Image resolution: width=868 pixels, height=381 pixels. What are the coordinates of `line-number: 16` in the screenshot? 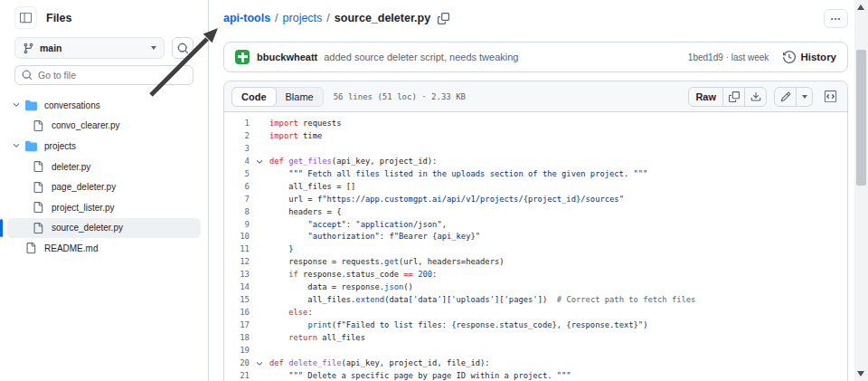 It's located at (237, 313).